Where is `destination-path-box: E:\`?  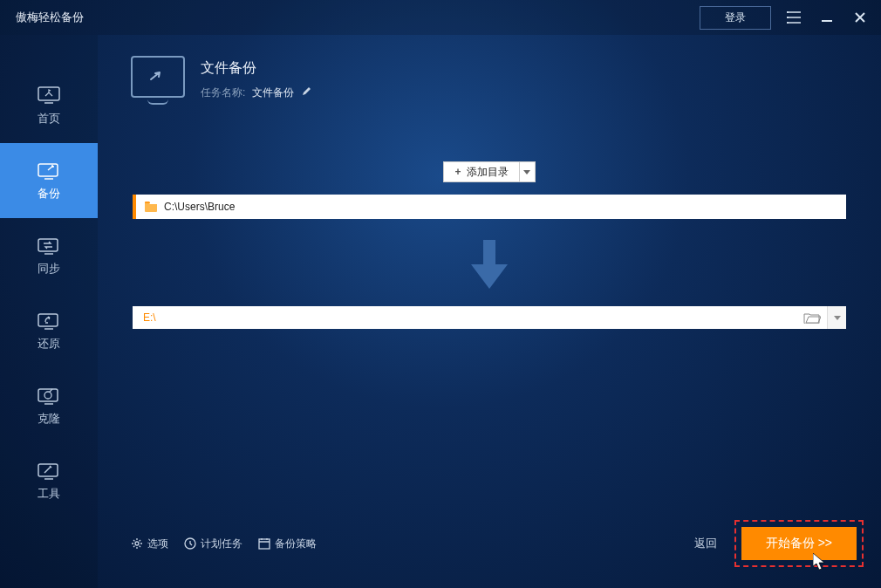
destination-path-box: E:\ is located at coordinates (489, 318).